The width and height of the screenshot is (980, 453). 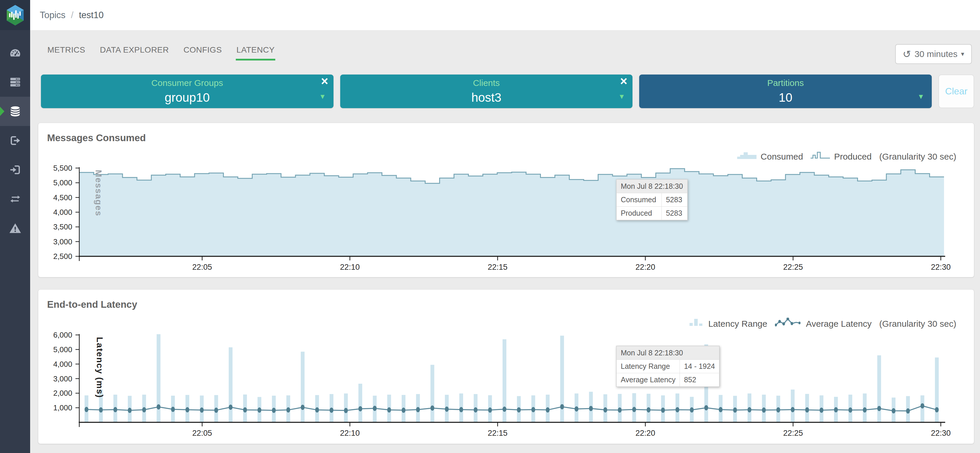 I want to click on tooltip-series-label: Consumed, so click(x=639, y=200).